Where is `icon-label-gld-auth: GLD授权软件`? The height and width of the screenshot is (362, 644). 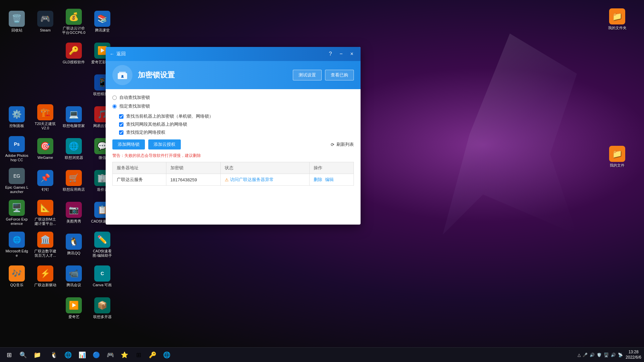 icon-label-gld-auth: GLD授权软件 is located at coordinates (74, 62).